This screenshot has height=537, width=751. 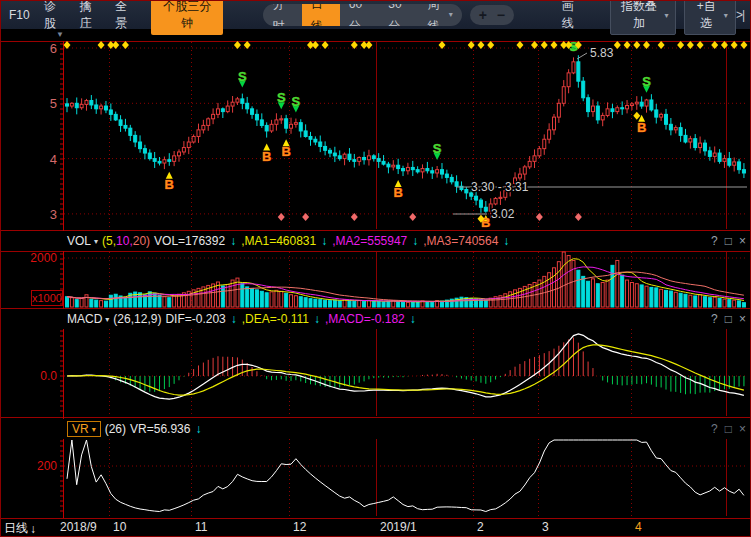 I want to click on month-label: 2018/9, so click(x=78, y=527).